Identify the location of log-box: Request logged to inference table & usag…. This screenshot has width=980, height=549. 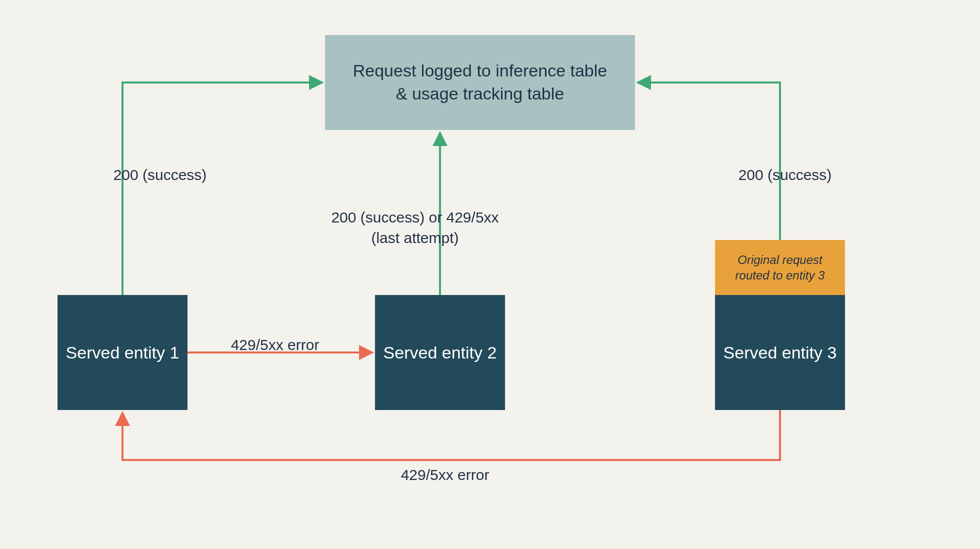
(480, 82).